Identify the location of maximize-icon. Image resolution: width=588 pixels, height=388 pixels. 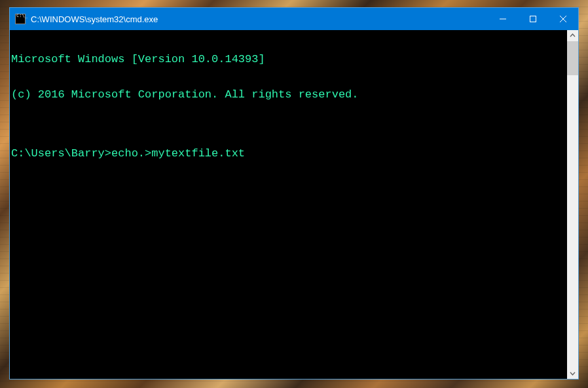
(533, 19).